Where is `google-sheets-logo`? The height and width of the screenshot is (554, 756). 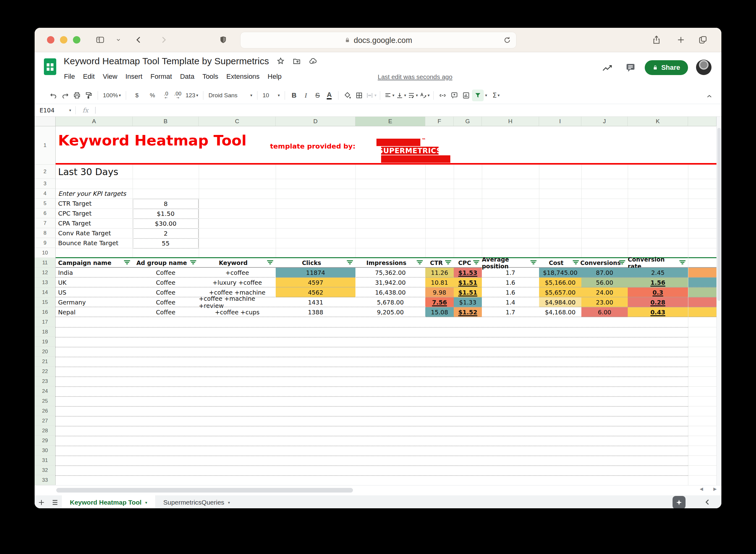 google-sheets-logo is located at coordinates (50, 67).